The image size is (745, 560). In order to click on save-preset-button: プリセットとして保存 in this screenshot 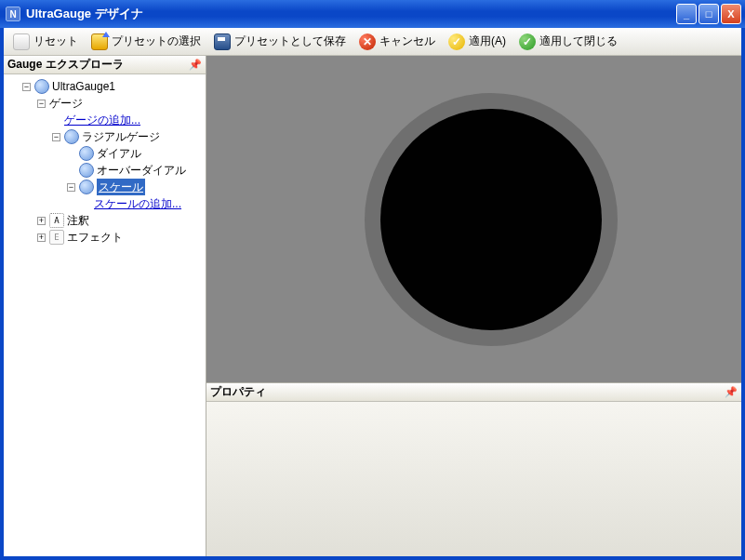, I will do `click(280, 42)`.